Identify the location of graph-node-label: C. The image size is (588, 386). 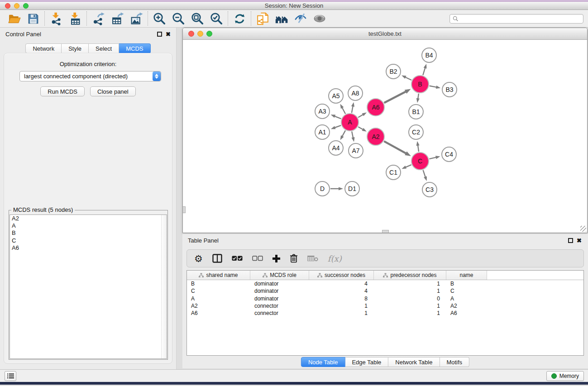
(420, 161).